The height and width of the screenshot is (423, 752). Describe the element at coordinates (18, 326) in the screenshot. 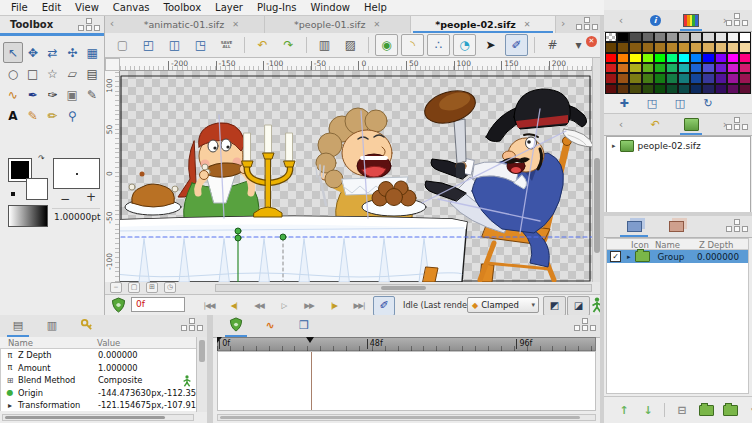

I see `tab-params: ▤` at that location.